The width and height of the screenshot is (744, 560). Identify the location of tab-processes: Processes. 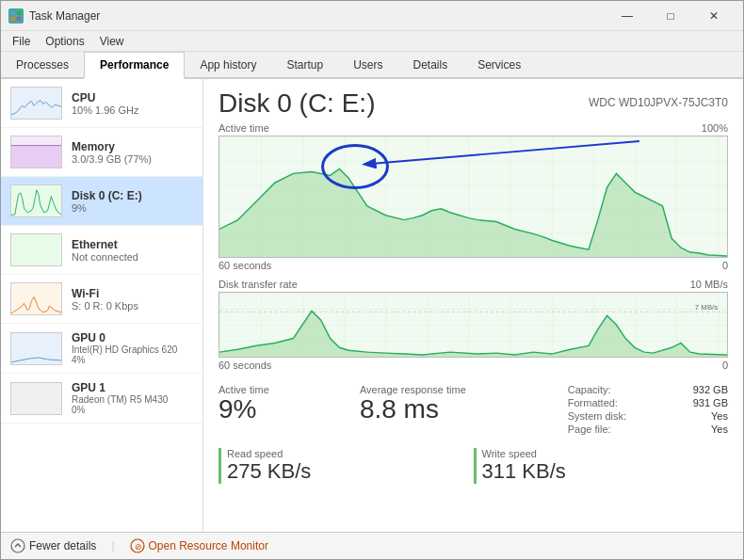
(42, 66).